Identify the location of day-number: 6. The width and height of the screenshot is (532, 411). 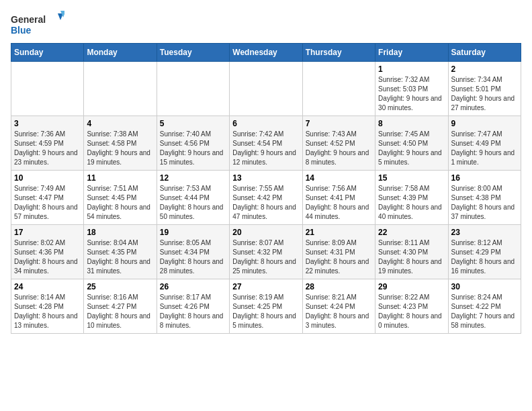
(266, 124).